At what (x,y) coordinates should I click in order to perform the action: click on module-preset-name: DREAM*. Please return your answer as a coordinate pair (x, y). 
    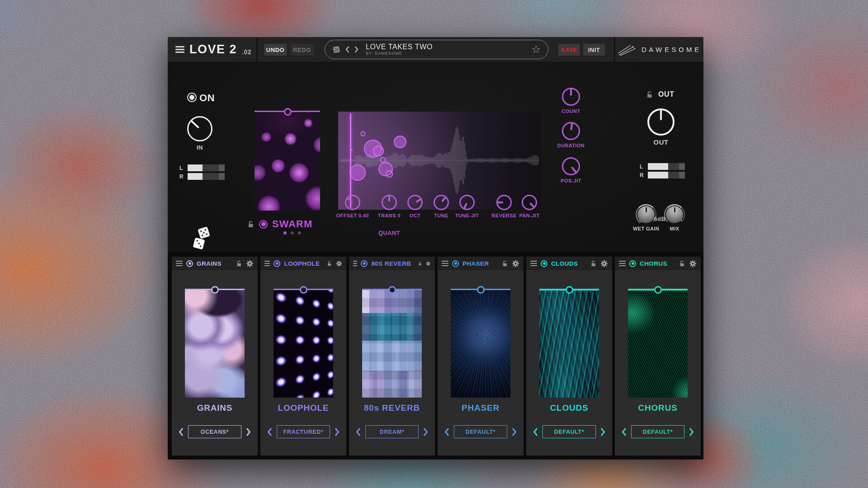
    Looking at the image, I should click on (392, 432).